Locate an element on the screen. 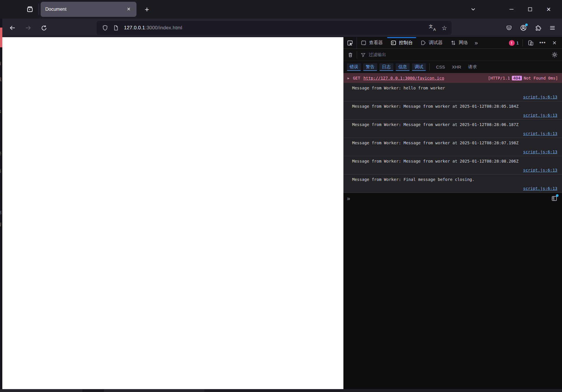  console-message-text: Message from Worker: Final message befor… is located at coordinates (455, 179).